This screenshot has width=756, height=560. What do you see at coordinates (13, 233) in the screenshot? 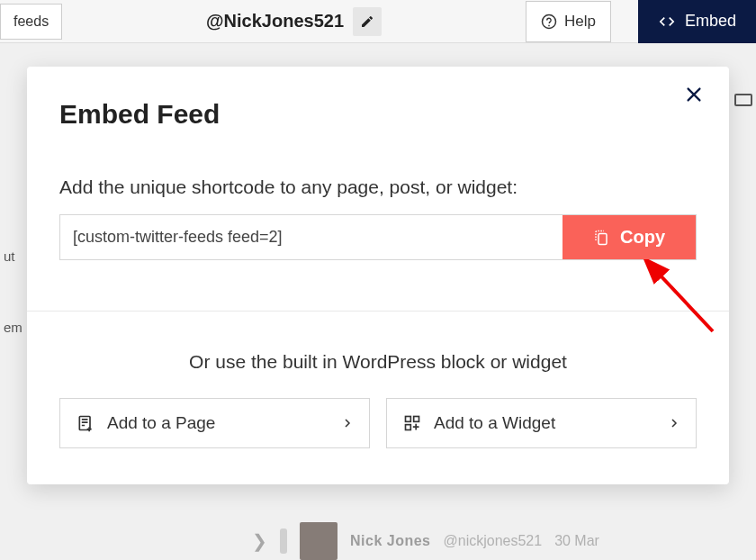
I see `sidebar-partial: ut em` at bounding box center [13, 233].